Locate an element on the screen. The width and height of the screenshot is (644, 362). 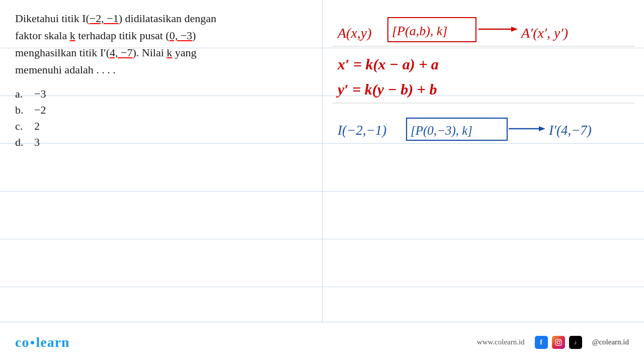
svg-text: A′(x′, y′) is located at coordinates (544, 33).